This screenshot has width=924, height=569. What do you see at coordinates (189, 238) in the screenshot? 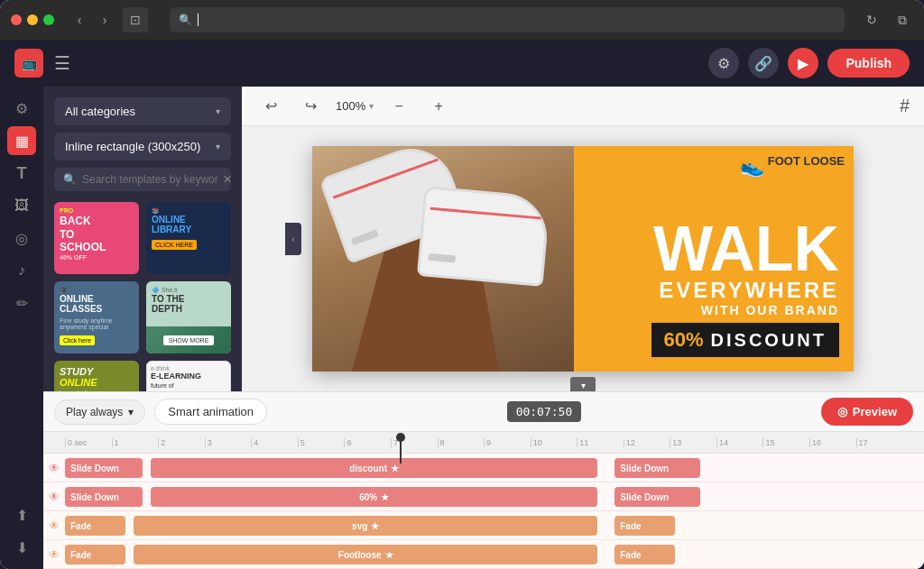
I see `template-online-library: 📚 ONLINELIBRARY CLICK HERE` at bounding box center [189, 238].